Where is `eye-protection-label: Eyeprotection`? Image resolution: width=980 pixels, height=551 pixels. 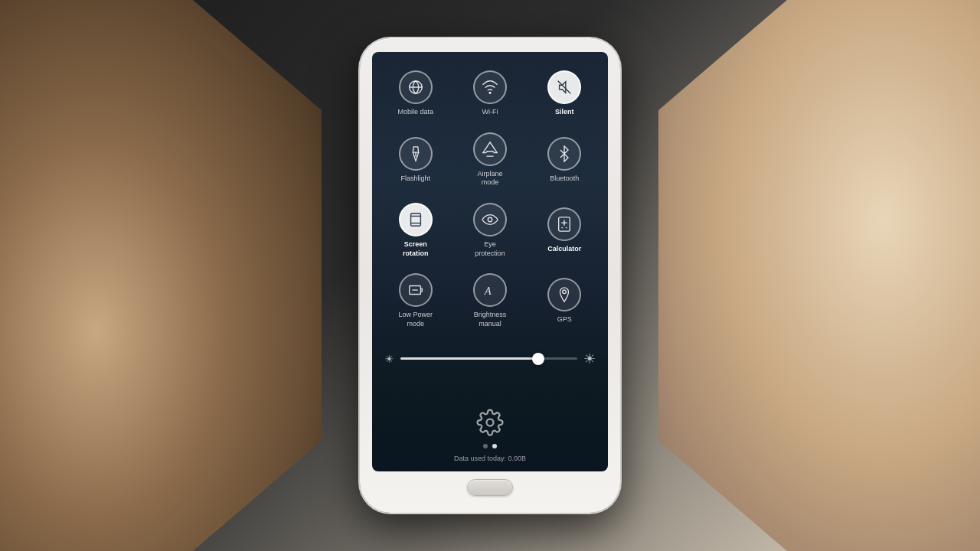 eye-protection-label: Eyeprotection is located at coordinates (490, 249).